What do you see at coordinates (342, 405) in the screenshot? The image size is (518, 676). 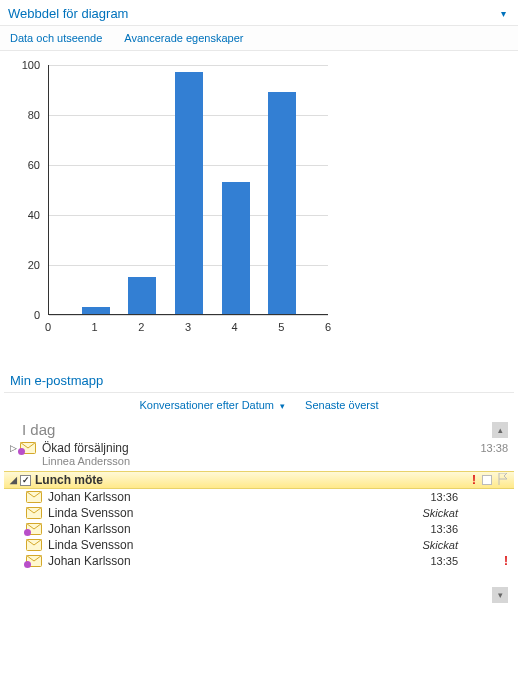 I see `sort-order-link: Senaste överst` at bounding box center [342, 405].